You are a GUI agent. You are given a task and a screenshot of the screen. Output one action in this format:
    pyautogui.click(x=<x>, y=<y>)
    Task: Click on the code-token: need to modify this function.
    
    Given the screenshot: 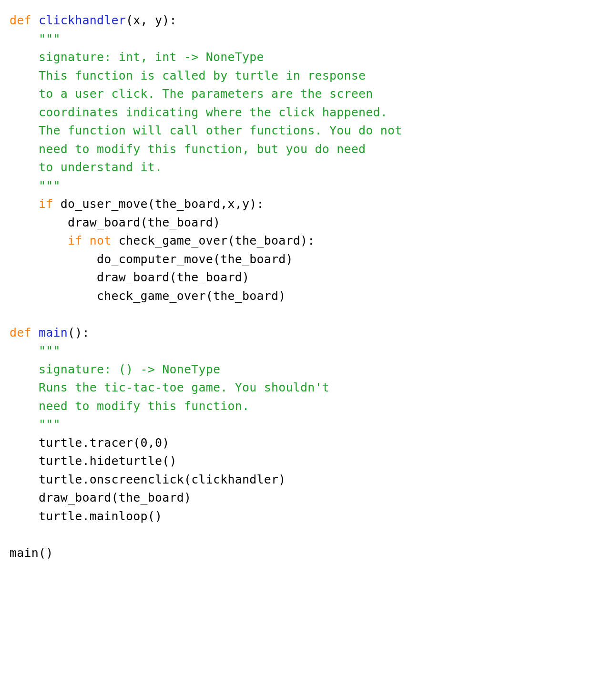 What is the action you would take?
    pyautogui.click(x=130, y=406)
    